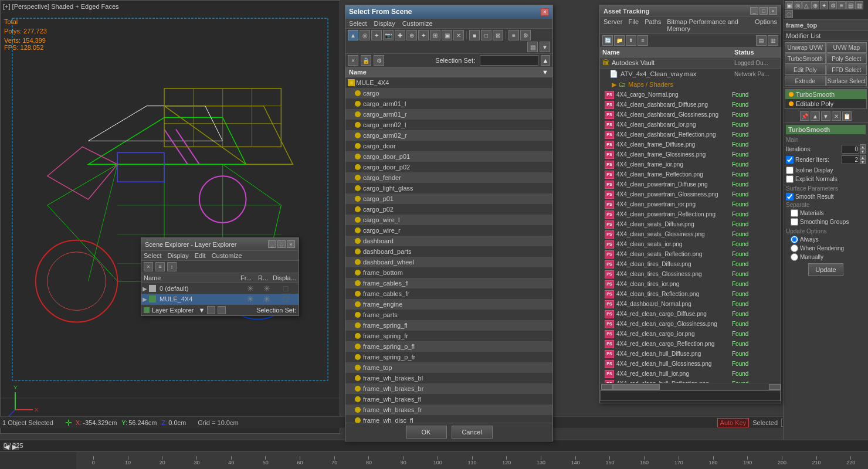  I want to click on at-btn5: ▤, so click(761, 40).